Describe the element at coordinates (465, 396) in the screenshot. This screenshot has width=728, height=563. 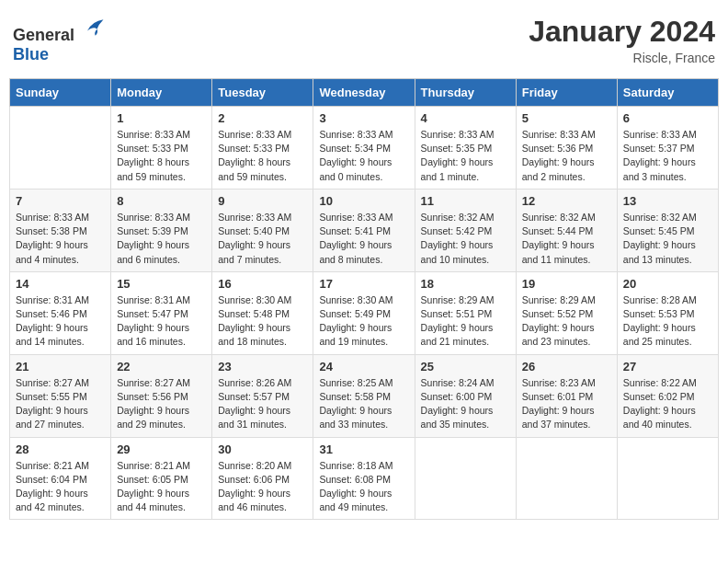
I see `calendar-cell: 25Sunrise: 8:24 AM Sunset: 6:00 PM Dayli…` at that location.